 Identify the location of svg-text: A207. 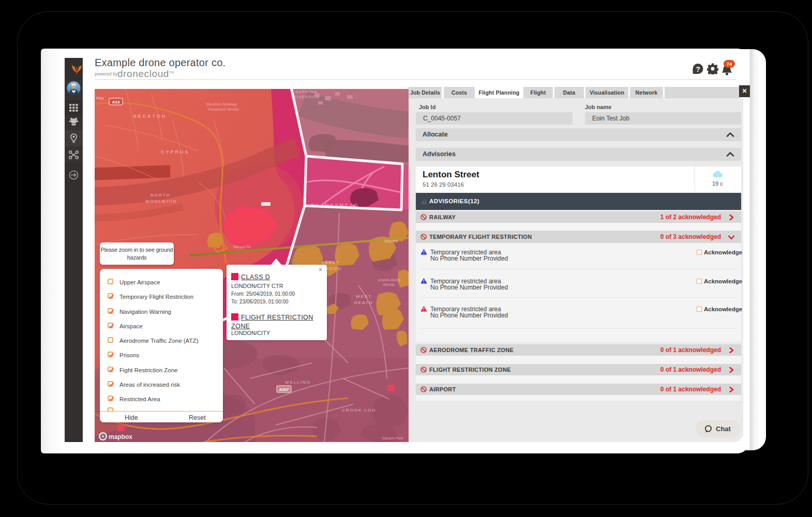
(284, 390).